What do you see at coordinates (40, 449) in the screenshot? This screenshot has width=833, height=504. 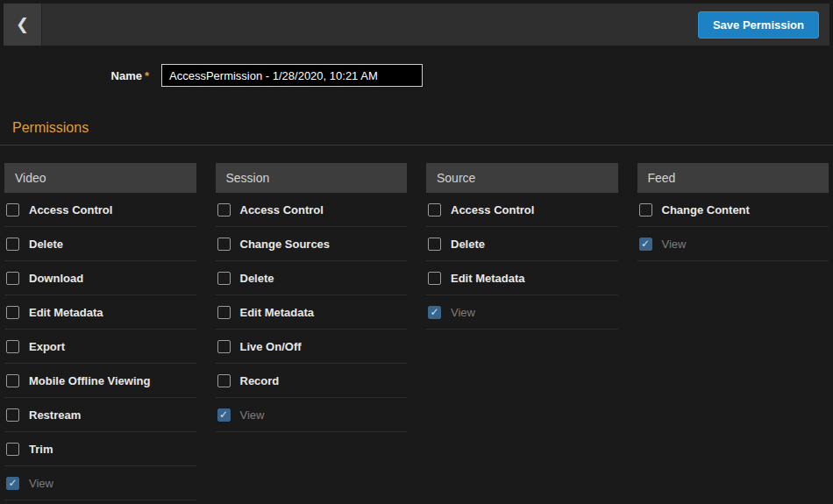 I see `permission-label: Trim` at bounding box center [40, 449].